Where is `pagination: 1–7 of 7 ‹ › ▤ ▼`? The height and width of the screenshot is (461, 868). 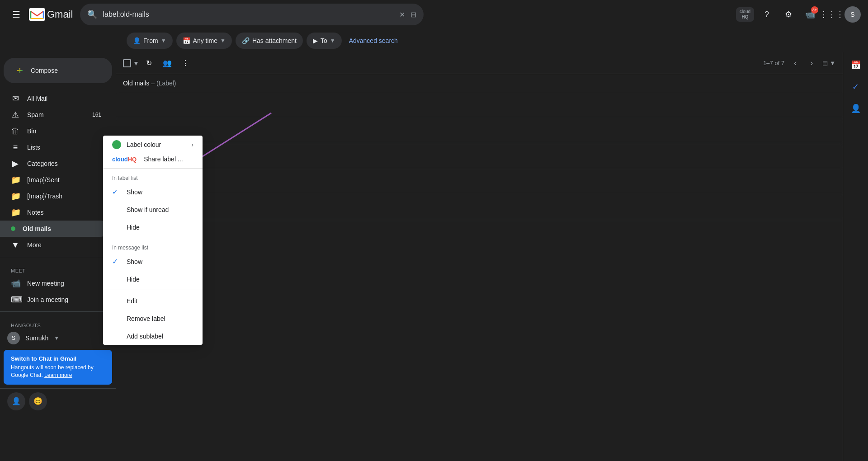
pagination: 1–7 of 7 ‹ › ▤ ▼ is located at coordinates (799, 63).